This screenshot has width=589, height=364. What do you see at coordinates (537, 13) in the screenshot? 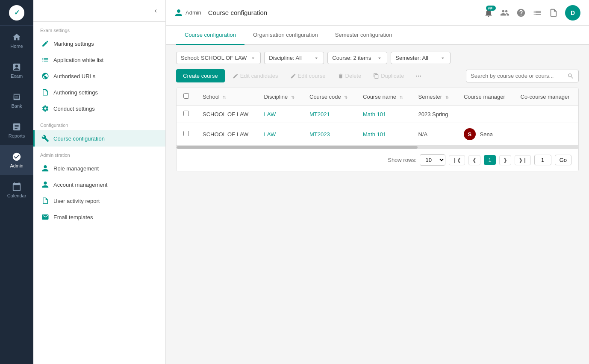
I see `list-icon-button` at bounding box center [537, 13].